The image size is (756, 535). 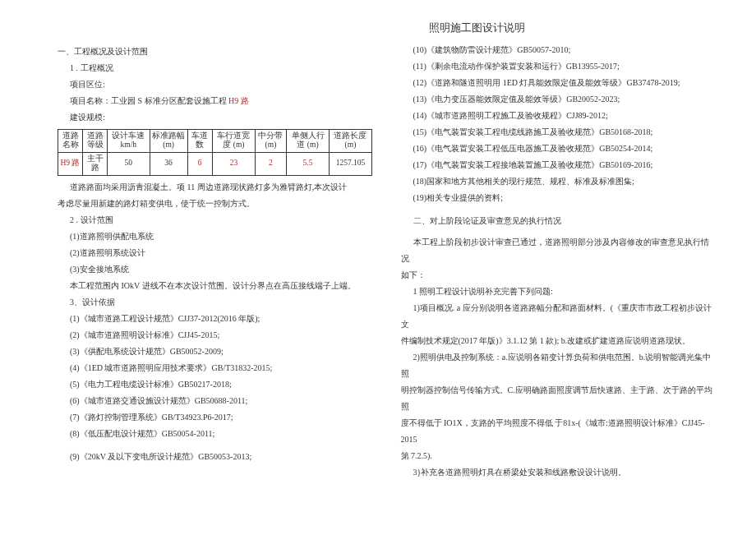 What do you see at coordinates (233, 141) in the screenshot?
I see `th-roadway-width: 车行道宽度 (m)` at bounding box center [233, 141].